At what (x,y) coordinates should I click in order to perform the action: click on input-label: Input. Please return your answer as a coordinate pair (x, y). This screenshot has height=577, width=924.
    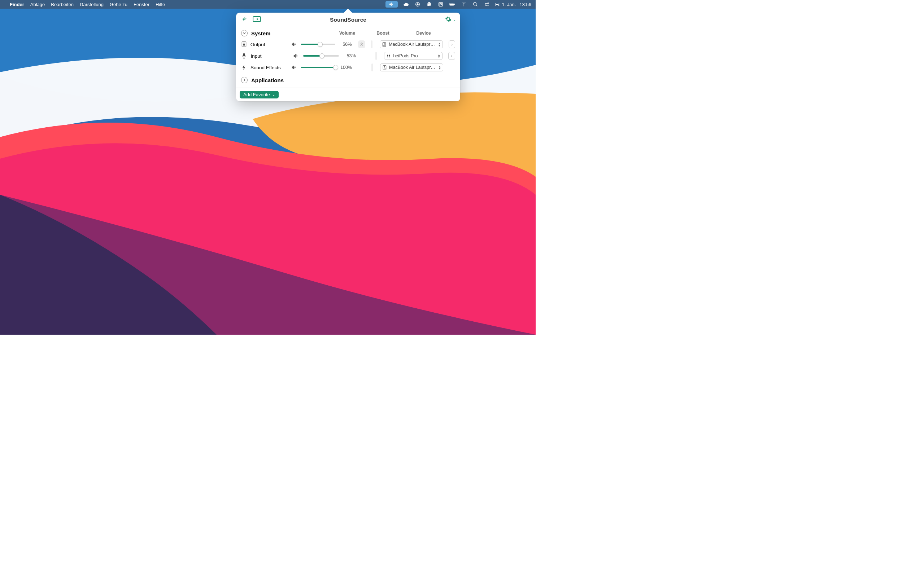
    Looking at the image, I should click on (270, 56).